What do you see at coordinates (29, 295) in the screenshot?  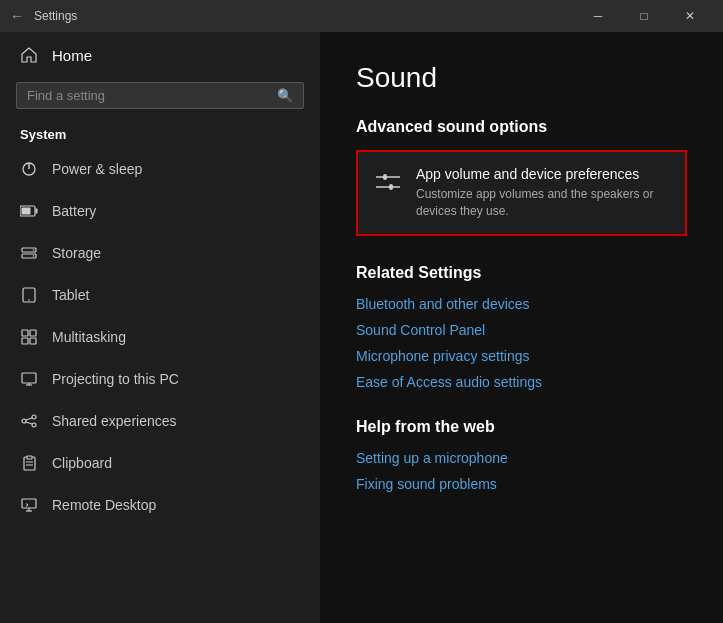 I see `tablet-icon` at bounding box center [29, 295].